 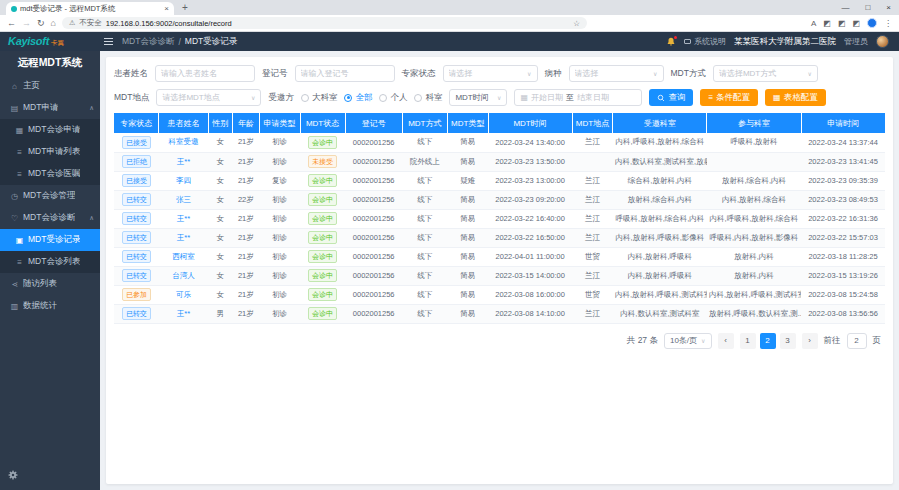 What do you see at coordinates (478, 98) in the screenshot?
I see `mdt-time-select: MDT时间∨` at bounding box center [478, 98].